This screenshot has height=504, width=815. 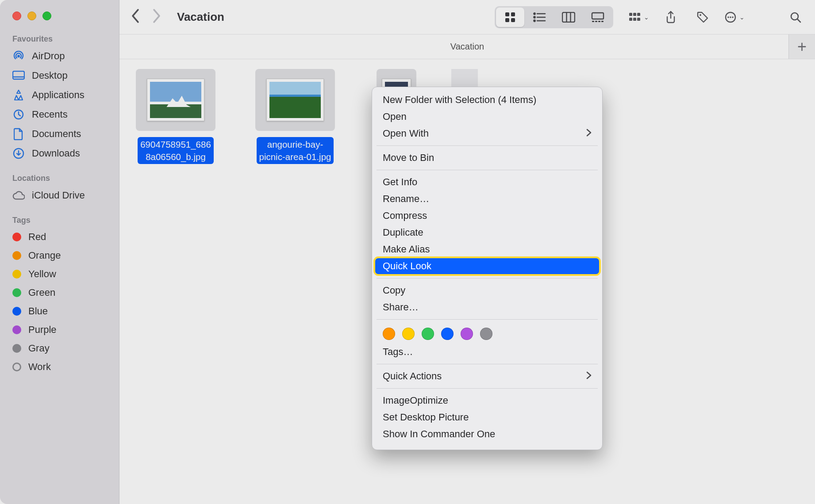 I want to click on sidebar-tag-orange: Orange, so click(x=59, y=256).